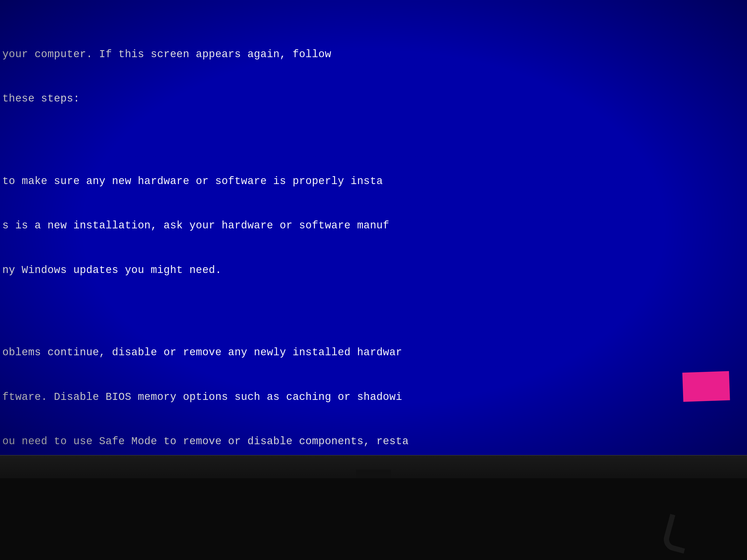 The height and width of the screenshot is (560, 747). What do you see at coordinates (374, 352) in the screenshot?
I see `bsod-line-8: oblems continue, disable or remove any n…` at bounding box center [374, 352].